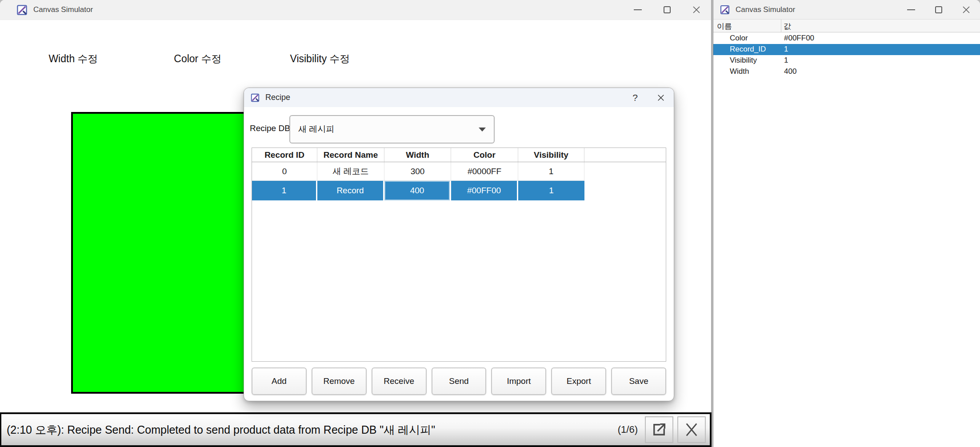 Image resolution: width=980 pixels, height=447 pixels. What do you see at coordinates (659, 430) in the screenshot?
I see `open-external-icon` at bounding box center [659, 430].